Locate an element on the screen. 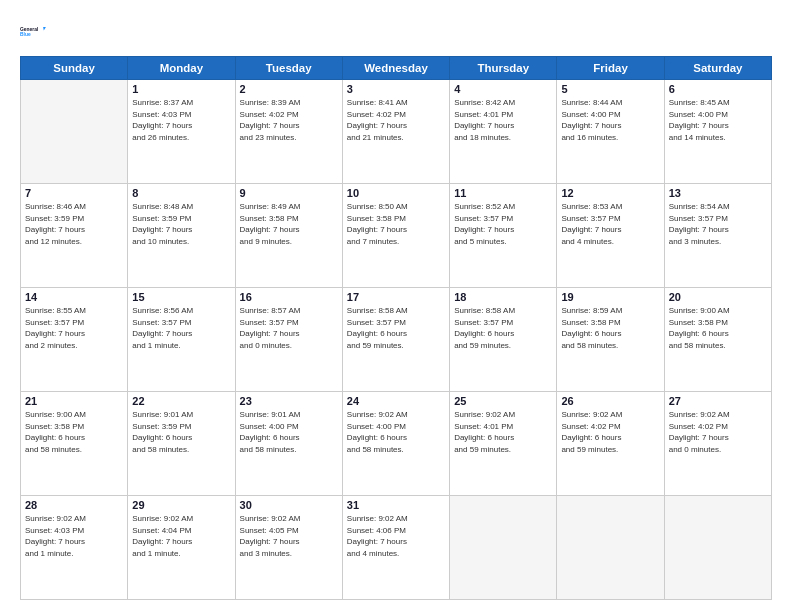  calendar-day-cell: 25Sunrise: 9:02 AMSunset: 4:01 PMDayligh… is located at coordinates (504, 444).